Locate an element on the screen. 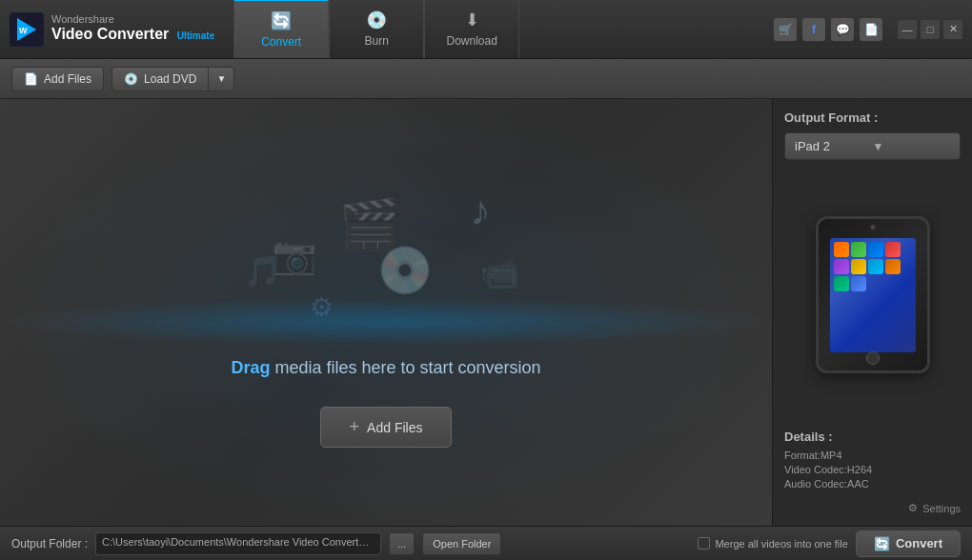 The image size is (972, 560). browse-button: ... is located at coordinates (402, 544).